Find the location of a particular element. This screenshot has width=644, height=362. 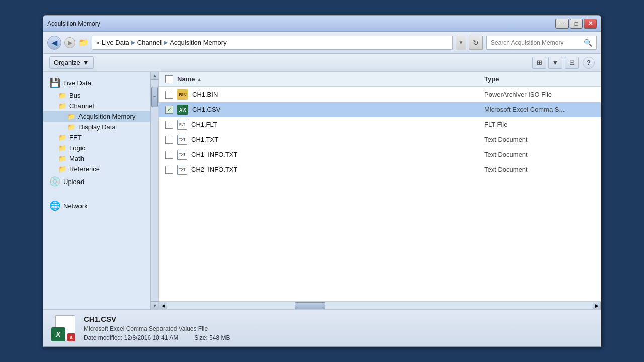

search-box: 🔍 is located at coordinates (541, 43).